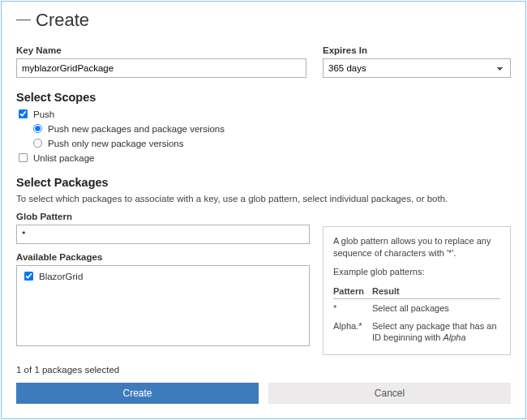  What do you see at coordinates (138, 393) in the screenshot?
I see `create-button: Create` at bounding box center [138, 393].